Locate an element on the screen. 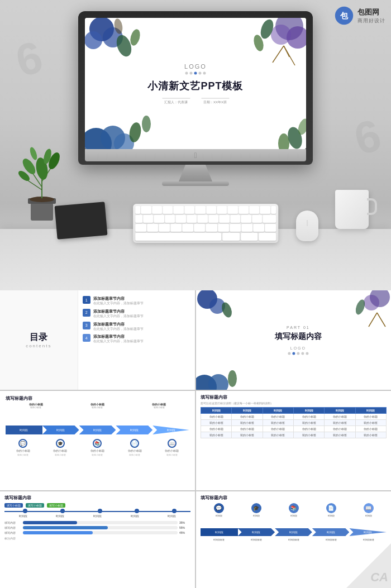  svg-text: 包 is located at coordinates (344, 16).